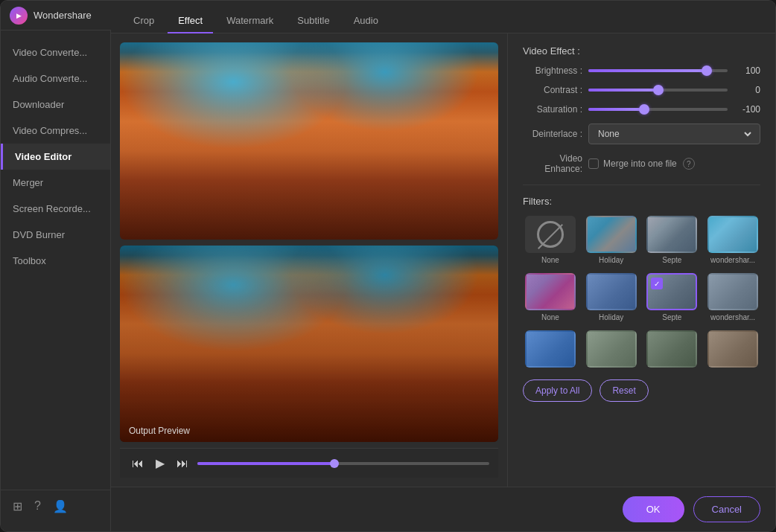 The height and width of the screenshot is (532, 776). Describe the element at coordinates (553, 134) in the screenshot. I see `deinterlace-label: Deinterlace :` at that location.